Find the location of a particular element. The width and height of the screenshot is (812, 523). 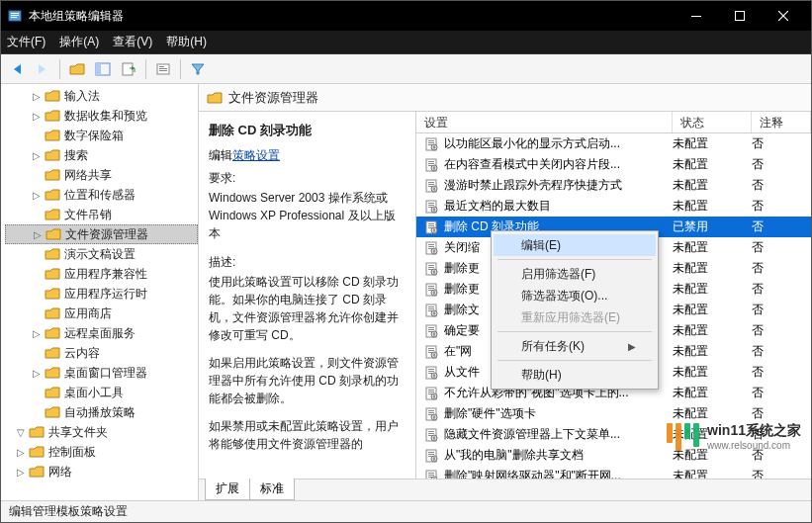

menu-view: 查看(V) is located at coordinates (133, 42).